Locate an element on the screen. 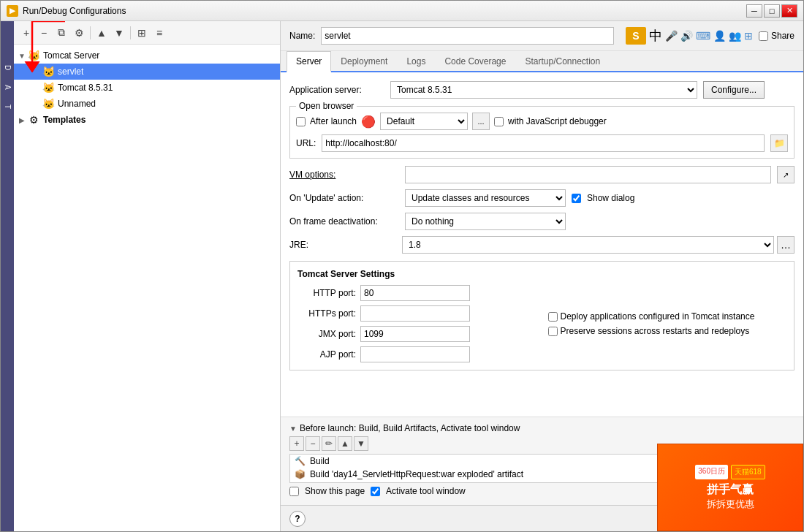 The image size is (804, 532). grid-icon-2: ⊞ is located at coordinates (748, 36).